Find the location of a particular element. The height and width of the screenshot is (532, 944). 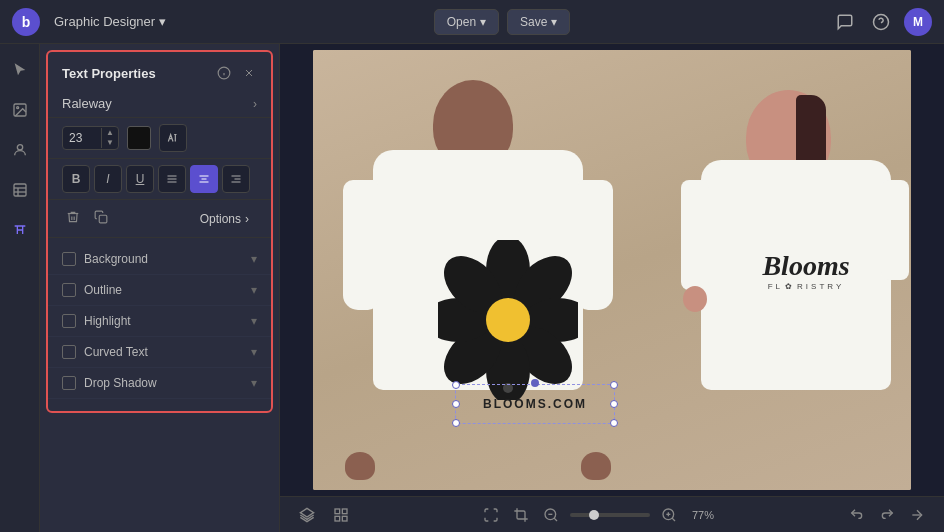

topbar-left: b Graphic Designer ▾ is located at coordinates (92, 22).